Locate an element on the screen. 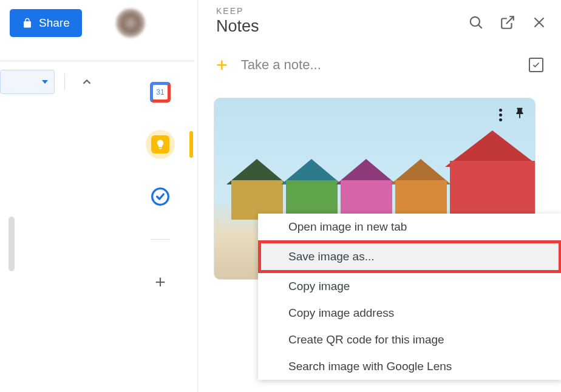  close-icon is located at coordinates (539, 22).